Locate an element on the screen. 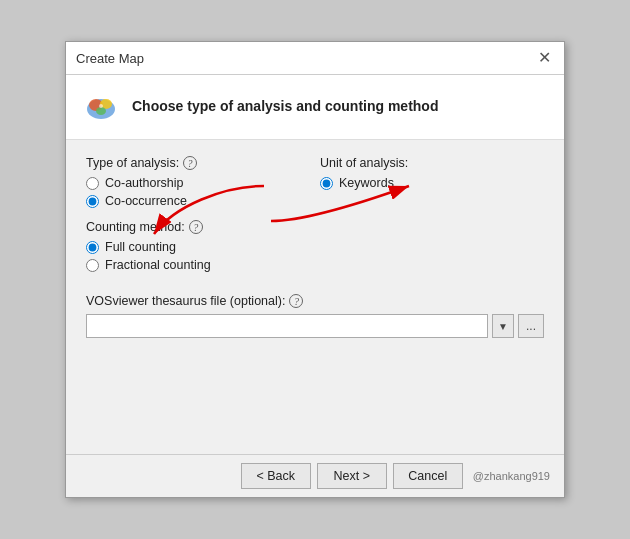 This screenshot has height=539, width=630. unit-of-analysis-label: Unit of analysis: is located at coordinates (432, 163).